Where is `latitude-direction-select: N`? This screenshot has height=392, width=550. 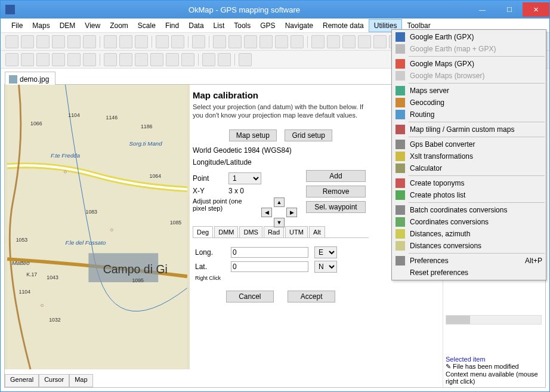
latitude-direction-select: N is located at coordinates (326, 267).